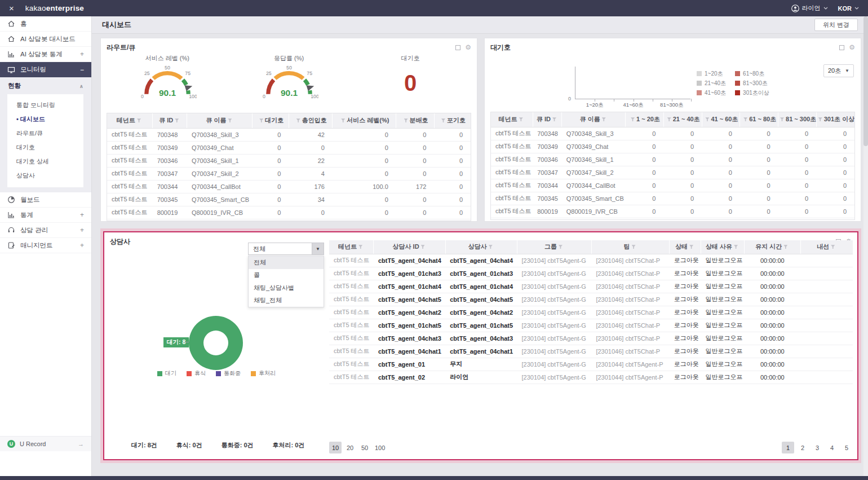 The height and width of the screenshot is (480, 868). Describe the element at coordinates (673, 199) in the screenshot. I see `table-row: cbtT5 테스트700345Q700345_Smart_CB000000` at that location.